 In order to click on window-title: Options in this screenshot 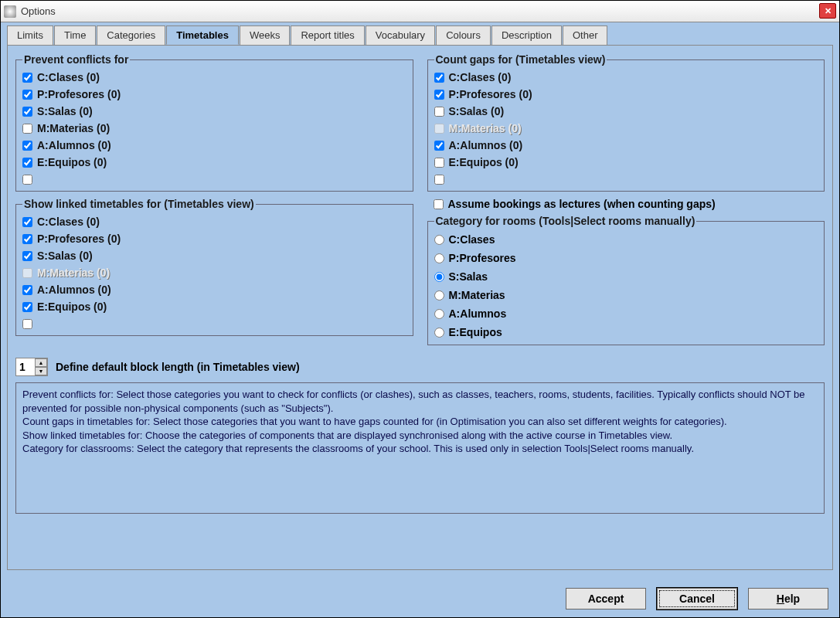, I will do `click(39, 11)`.